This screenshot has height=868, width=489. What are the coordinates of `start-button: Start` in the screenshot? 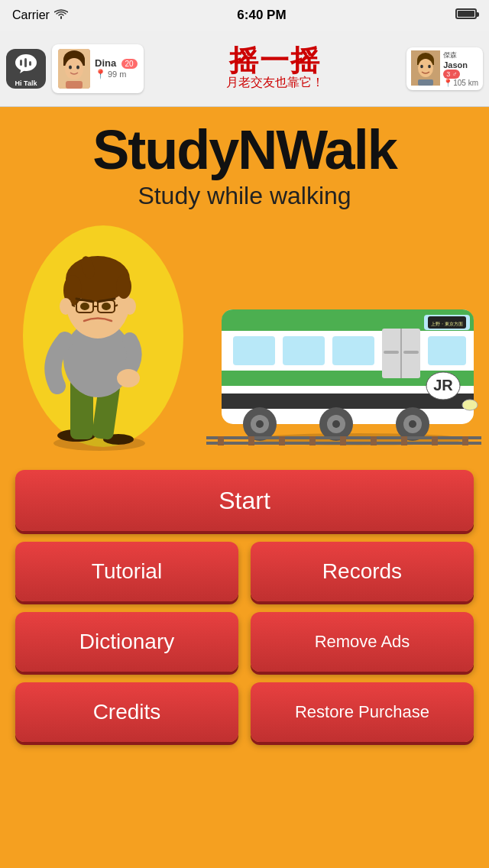 It's located at (244, 500).